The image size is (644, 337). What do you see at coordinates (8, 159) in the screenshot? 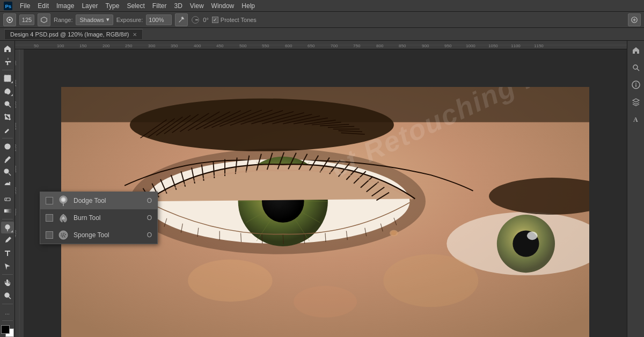
I see `tool-brush` at bounding box center [8, 159].